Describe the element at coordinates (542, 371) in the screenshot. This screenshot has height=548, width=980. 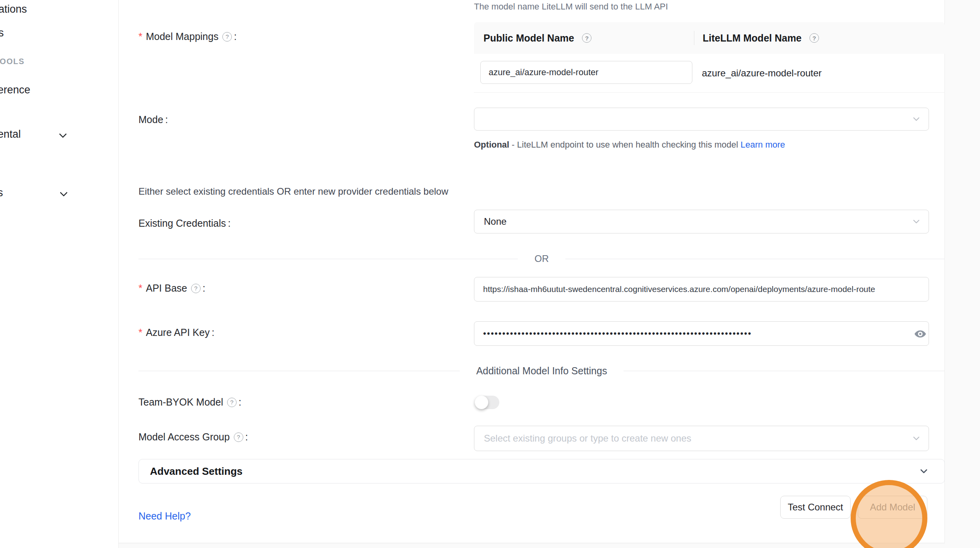
I see `additional-settings-divider-text: Additional Model Info Settings` at that location.